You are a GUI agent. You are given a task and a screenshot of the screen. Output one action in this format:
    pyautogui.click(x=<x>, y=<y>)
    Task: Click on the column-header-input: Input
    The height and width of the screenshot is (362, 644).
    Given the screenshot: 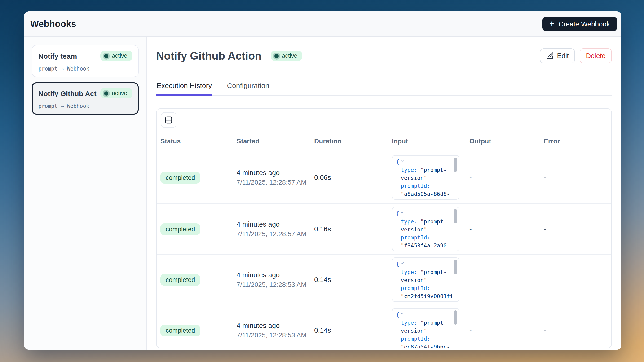 What is the action you would take?
    pyautogui.click(x=427, y=141)
    